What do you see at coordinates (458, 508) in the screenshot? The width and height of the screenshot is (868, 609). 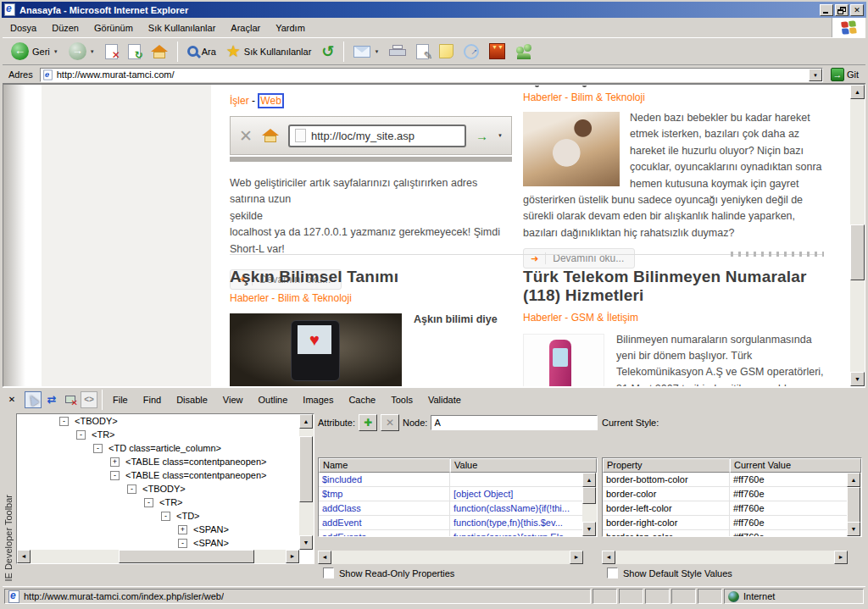 I see `attribute-row: addClassfunction(className){if(!thi...` at bounding box center [458, 508].